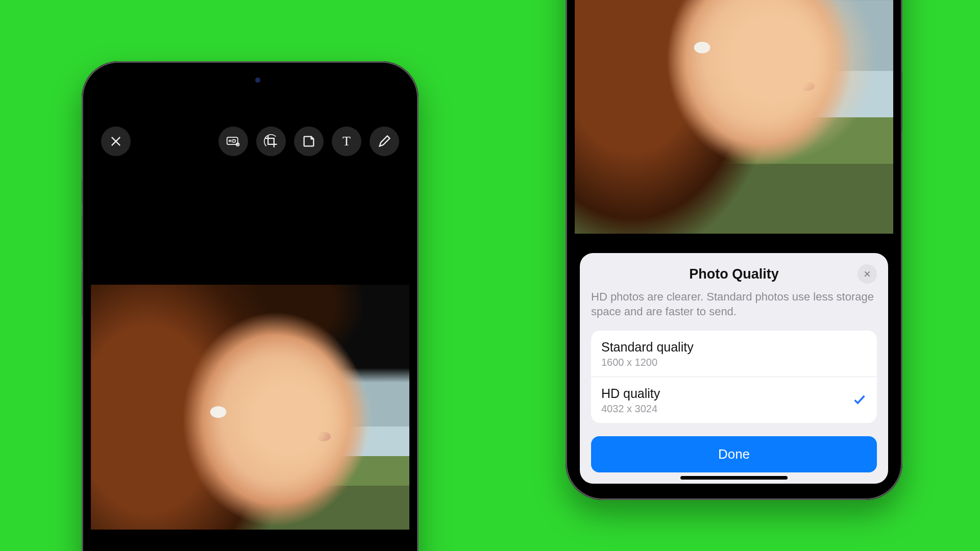  Describe the element at coordinates (250, 141) in the screenshot. I see `editor-toolbar: T` at that location.